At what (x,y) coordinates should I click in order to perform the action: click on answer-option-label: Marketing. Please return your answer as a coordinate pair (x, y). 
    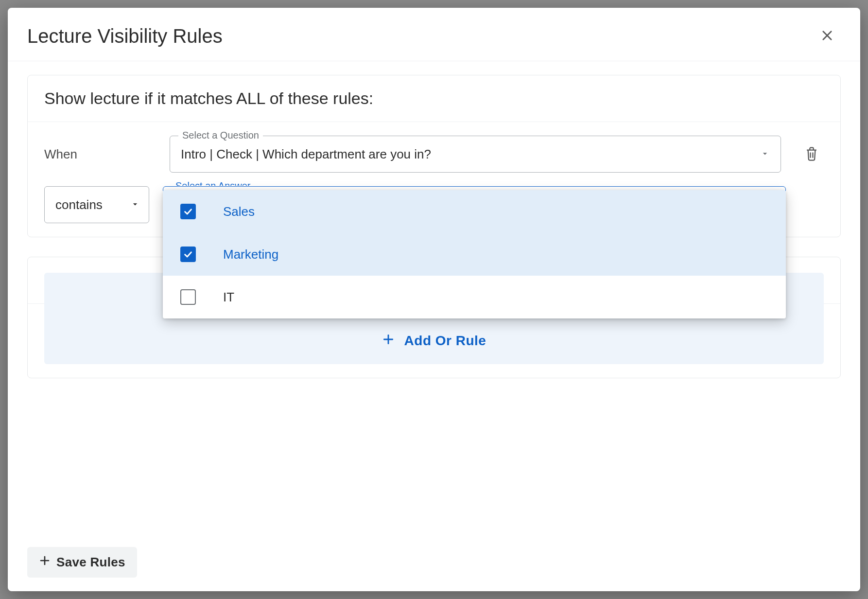
    Looking at the image, I should click on (251, 255).